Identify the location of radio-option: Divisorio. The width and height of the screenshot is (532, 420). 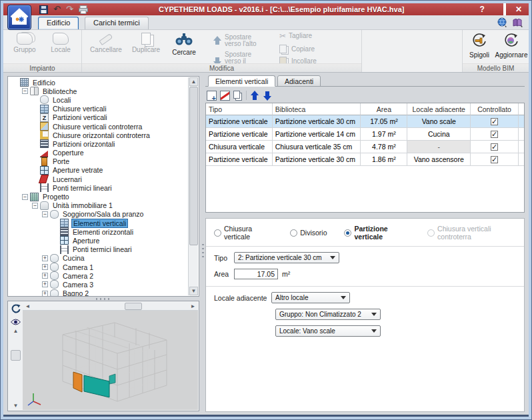
(308, 233).